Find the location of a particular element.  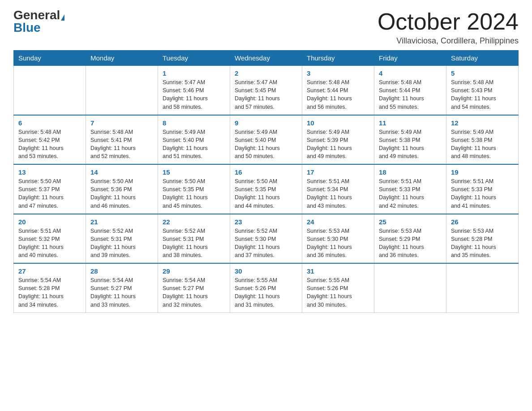

day-number: 30 is located at coordinates (266, 271).